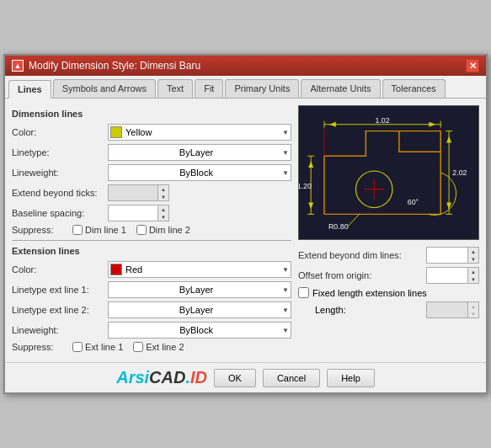 The image size is (491, 448). What do you see at coordinates (473, 310) in the screenshot?
I see `length-spinbtns: ▲ ▼` at bounding box center [473, 310].